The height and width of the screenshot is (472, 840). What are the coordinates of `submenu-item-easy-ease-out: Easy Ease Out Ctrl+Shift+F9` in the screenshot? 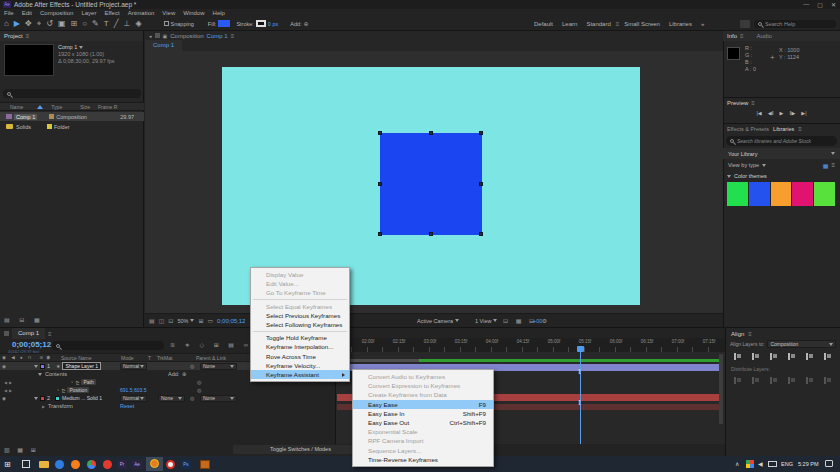 It's located at (423, 422).